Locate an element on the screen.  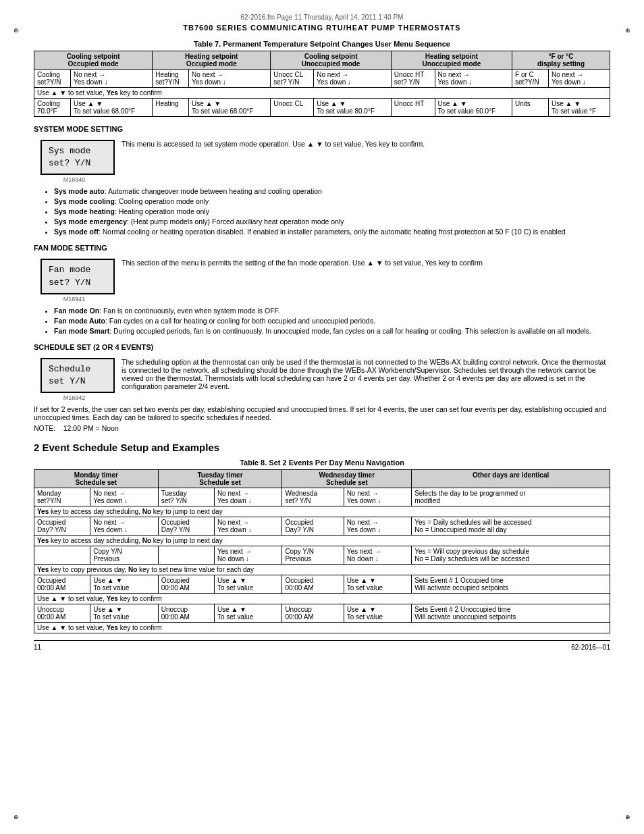
table8-row3: Copy Y/NPrevious Yes next →No down ↓ Cop… is located at coordinates (323, 555).